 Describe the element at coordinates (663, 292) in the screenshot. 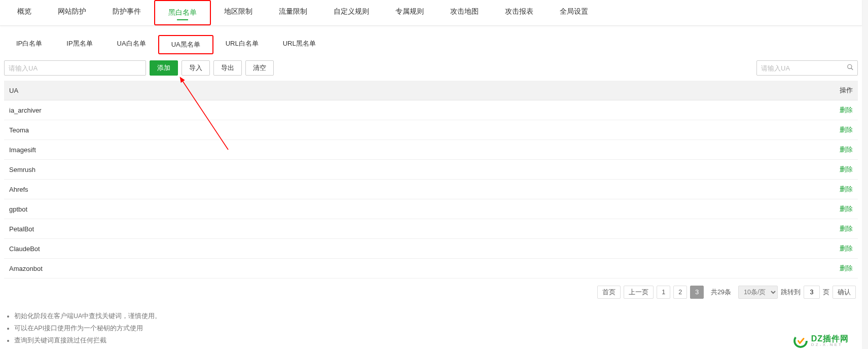

I see `page-number-1: 1` at that location.